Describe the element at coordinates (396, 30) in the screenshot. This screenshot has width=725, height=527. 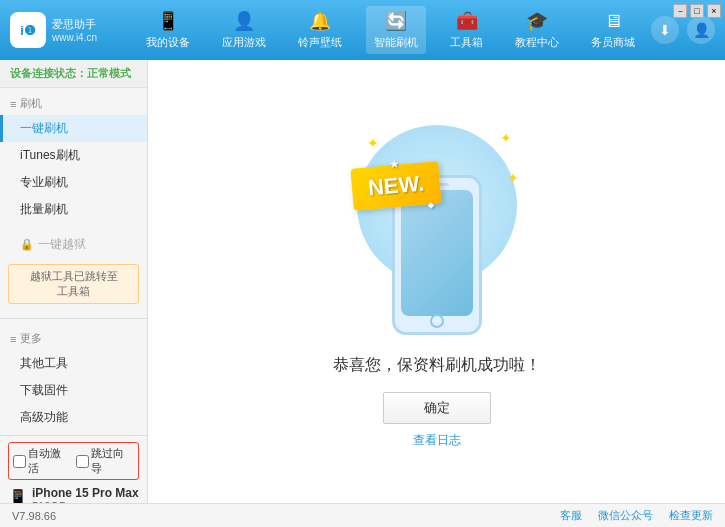
I see `nav-item-smart-flash: 🔄 智能刷机` at that location.